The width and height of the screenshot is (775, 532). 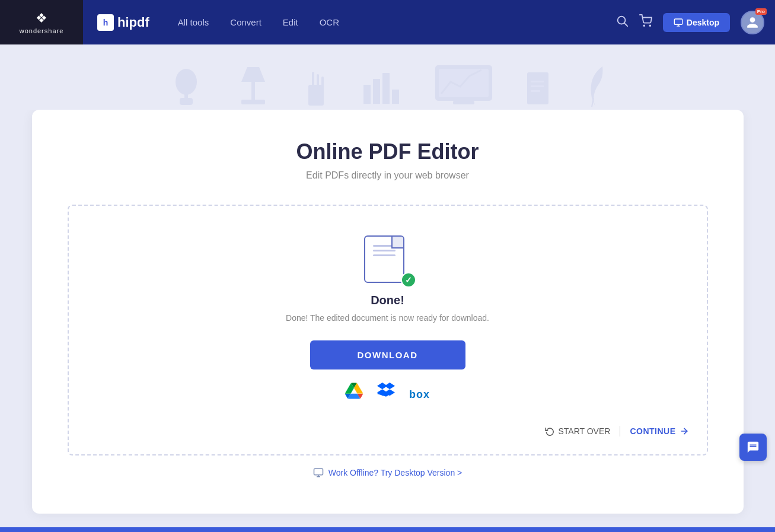 I want to click on done-description: Done! The edited document is now ready f…, so click(x=388, y=318).